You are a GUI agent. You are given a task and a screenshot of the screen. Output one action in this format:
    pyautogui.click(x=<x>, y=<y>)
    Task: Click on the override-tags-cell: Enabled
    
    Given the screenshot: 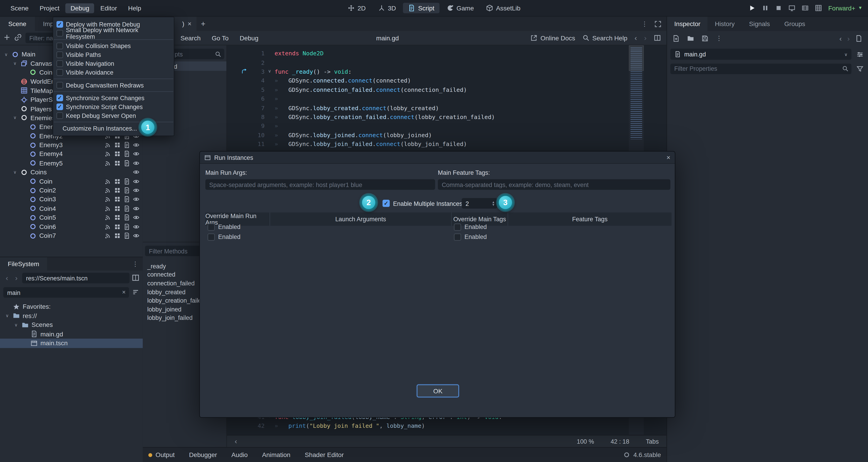 What is the action you would take?
    pyautogui.click(x=480, y=237)
    